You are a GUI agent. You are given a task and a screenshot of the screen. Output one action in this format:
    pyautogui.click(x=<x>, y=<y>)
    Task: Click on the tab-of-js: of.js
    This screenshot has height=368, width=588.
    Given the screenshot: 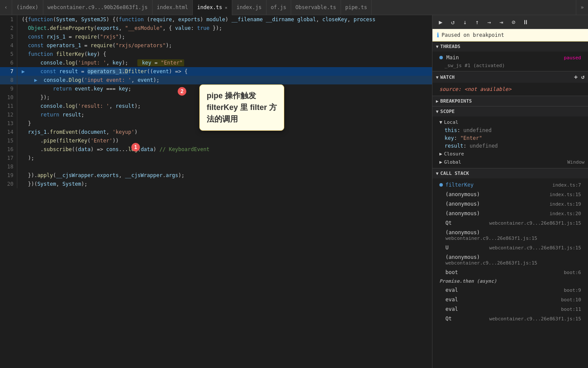 What is the action you would take?
    pyautogui.click(x=279, y=8)
    